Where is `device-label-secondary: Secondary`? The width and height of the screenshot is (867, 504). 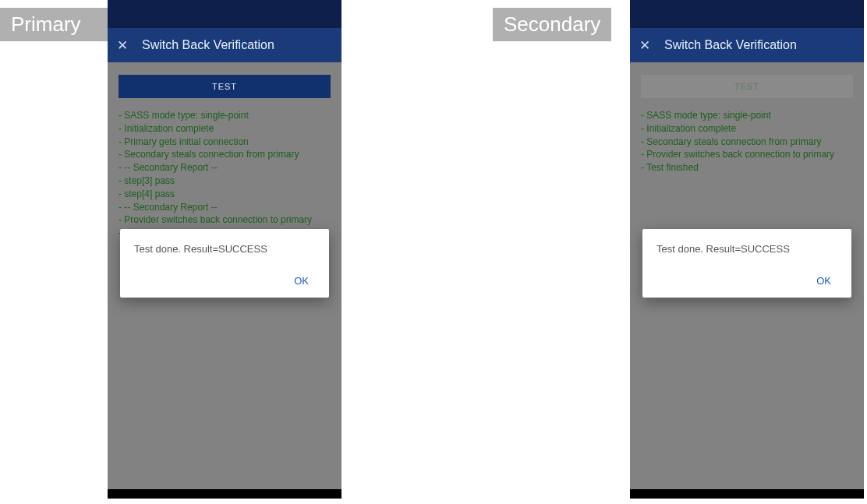
device-label-secondary: Secondary is located at coordinates (552, 25).